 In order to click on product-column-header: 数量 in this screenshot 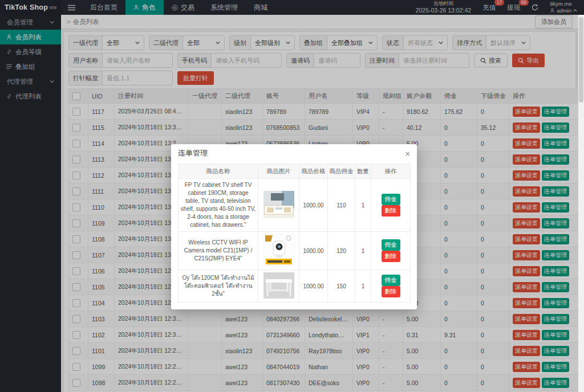, I will do `click(363, 172)`.